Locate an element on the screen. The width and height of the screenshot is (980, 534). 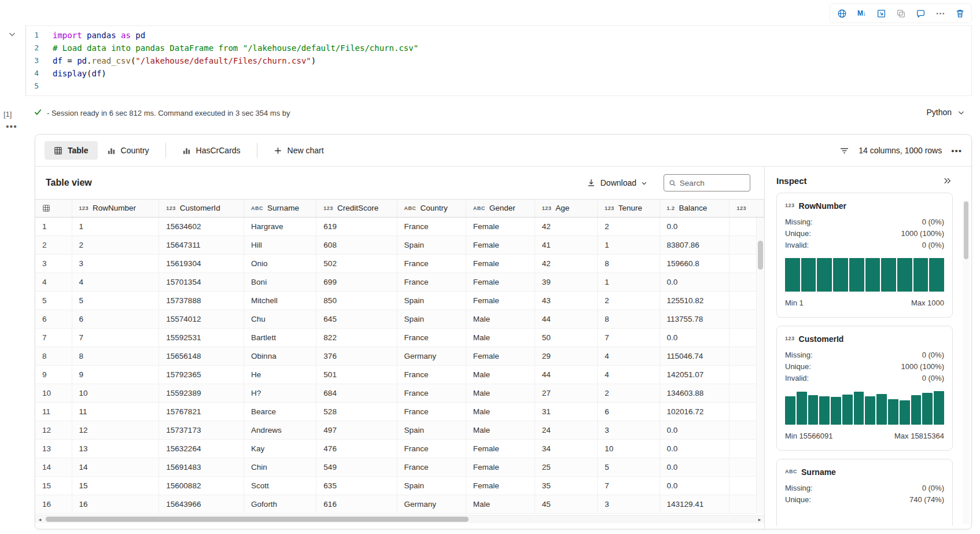
download-icon is located at coordinates (591, 183).